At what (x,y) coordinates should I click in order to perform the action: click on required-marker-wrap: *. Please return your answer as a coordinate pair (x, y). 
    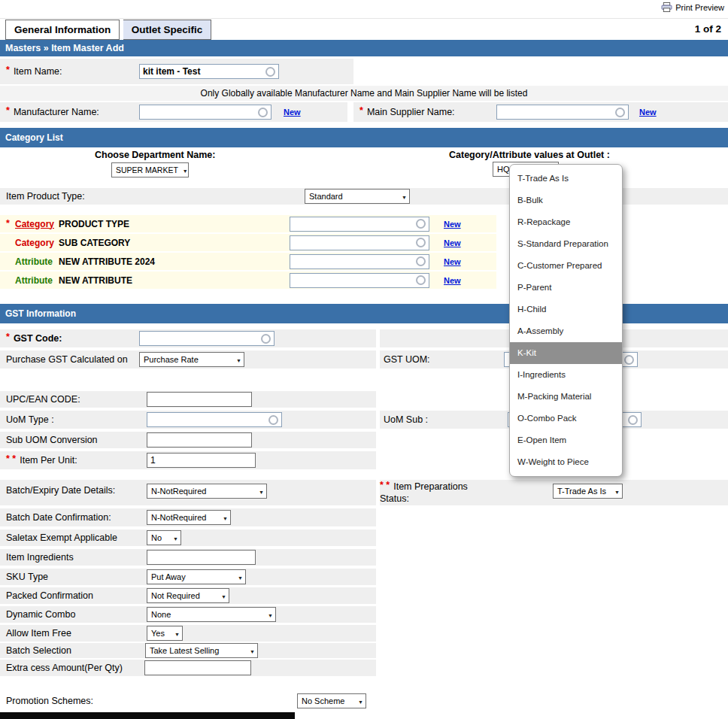
    Looking at the image, I should click on (10, 224).